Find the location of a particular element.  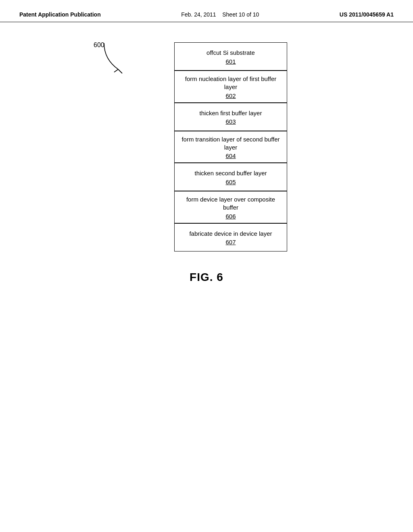

box-thicken-second-buffer: thicken second buffer layer 605 is located at coordinates (231, 177).